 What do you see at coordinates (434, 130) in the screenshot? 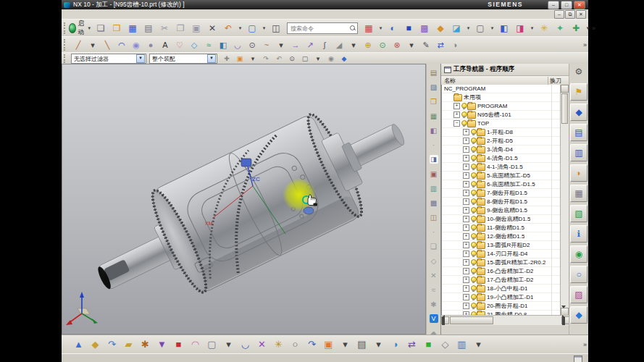
I see `view-palette-icon: ◧` at bounding box center [434, 130].